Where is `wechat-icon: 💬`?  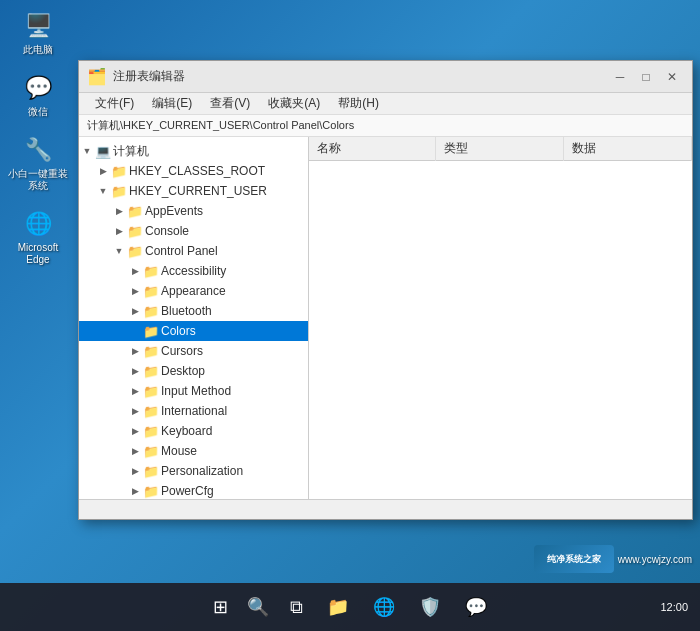
wechat-icon: 💬 is located at coordinates (38, 88).